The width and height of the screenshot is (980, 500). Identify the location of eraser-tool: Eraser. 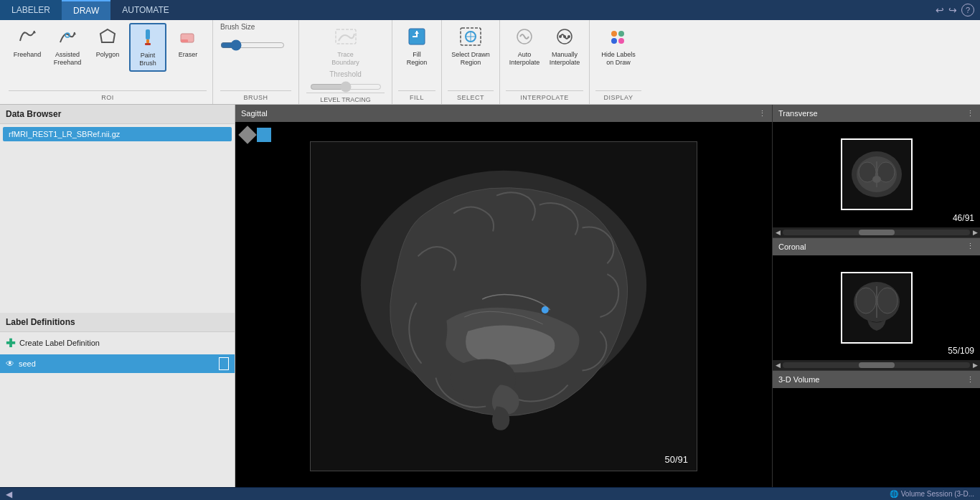
(188, 43).